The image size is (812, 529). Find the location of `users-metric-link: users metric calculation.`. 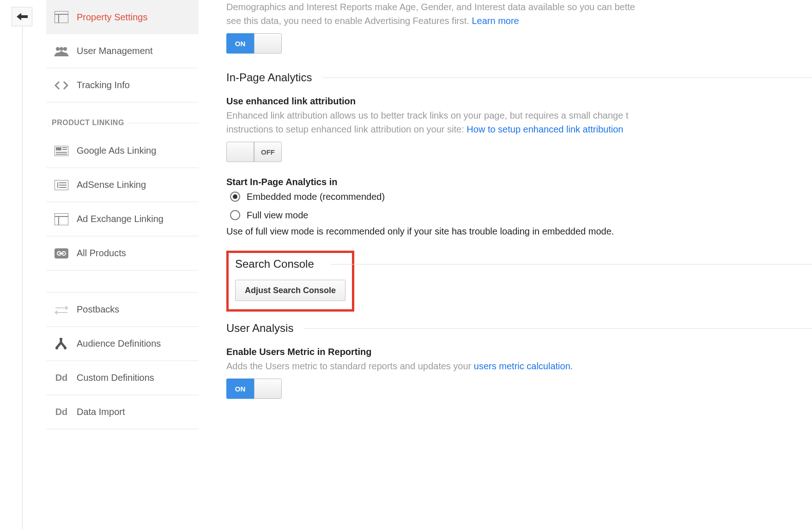

users-metric-link: users metric calculation. is located at coordinates (524, 366).